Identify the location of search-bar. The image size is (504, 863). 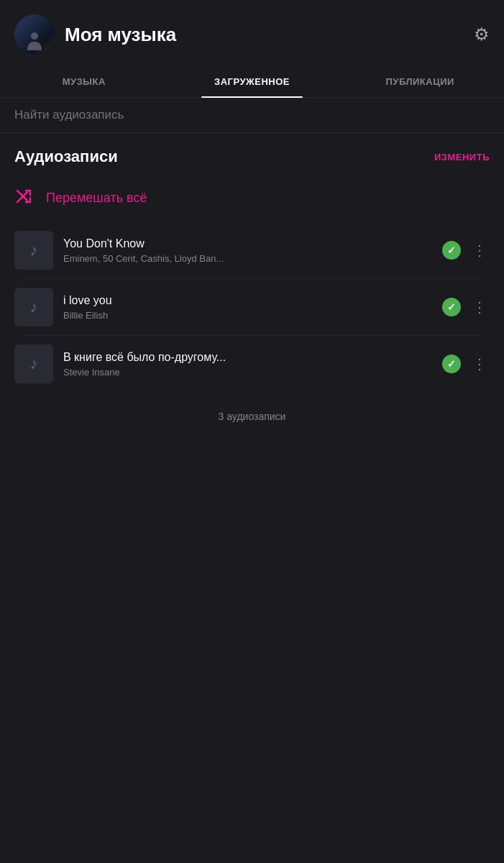
(252, 115).